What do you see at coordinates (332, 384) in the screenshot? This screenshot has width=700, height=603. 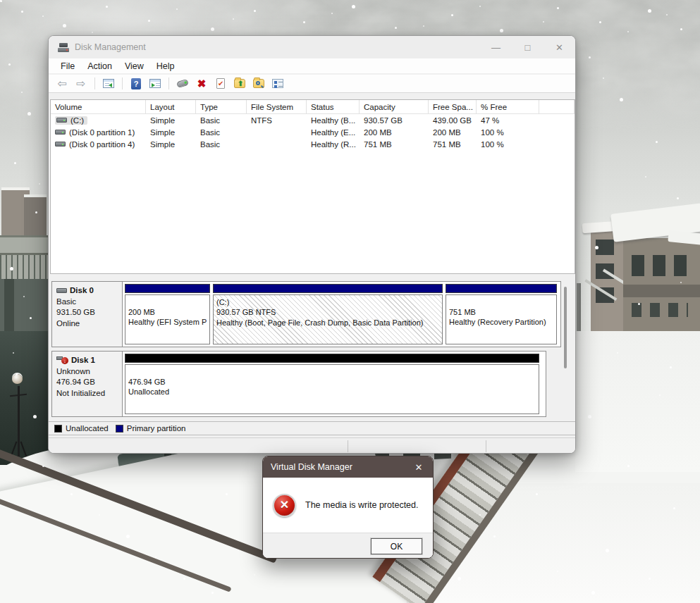 I see `unallocated-region: 476.94 GB Unallocated` at bounding box center [332, 384].